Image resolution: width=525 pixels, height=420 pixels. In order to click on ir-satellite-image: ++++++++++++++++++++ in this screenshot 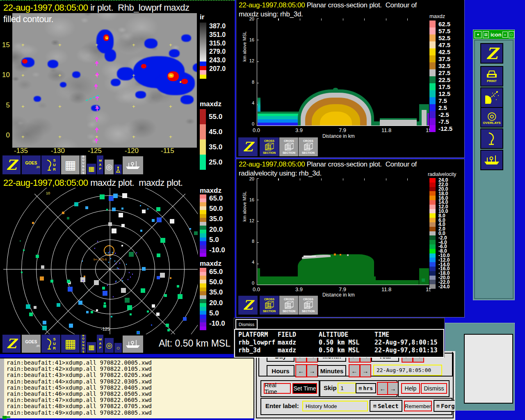, I will do `click(105, 80)`.